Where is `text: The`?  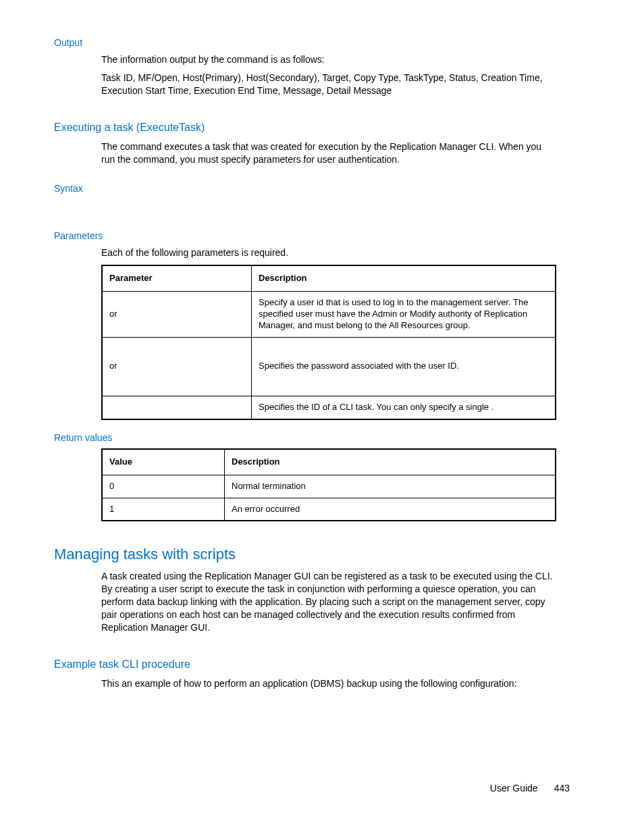 text: The is located at coordinates (111, 147).